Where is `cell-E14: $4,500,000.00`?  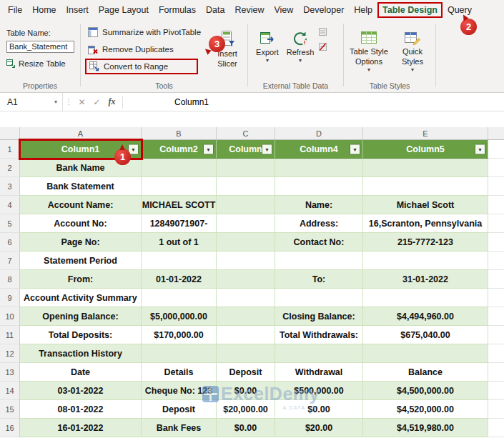 cell-E14: $4,500,000.00 is located at coordinates (426, 391).